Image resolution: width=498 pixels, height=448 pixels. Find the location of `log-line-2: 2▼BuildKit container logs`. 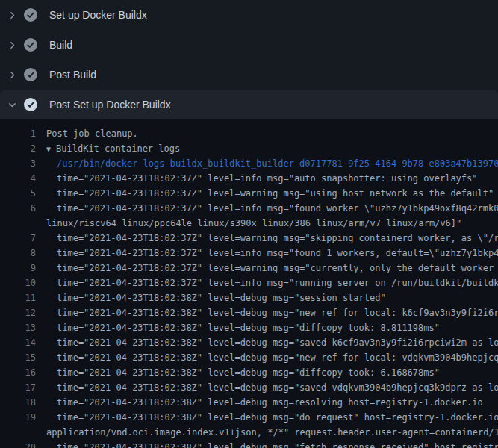

log-line-2: 2▼BuildKit container logs is located at coordinates (249, 149).